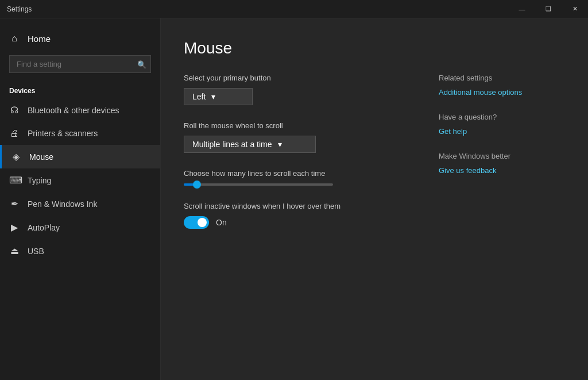  I want to click on scroll-dropdown-chevron-icon: ▾, so click(280, 144).